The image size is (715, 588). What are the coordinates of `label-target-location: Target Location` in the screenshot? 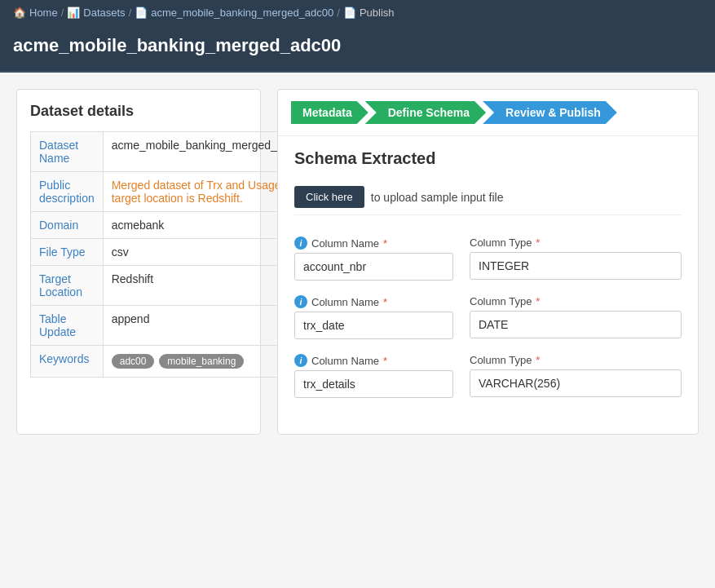 It's located at (67, 285).